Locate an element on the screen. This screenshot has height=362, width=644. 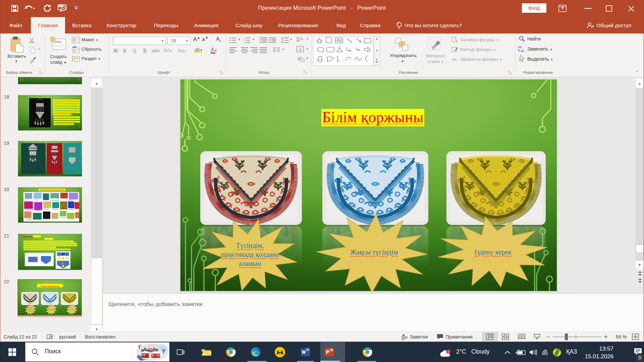
svg-text: берилл is located at coordinates (47, 209).